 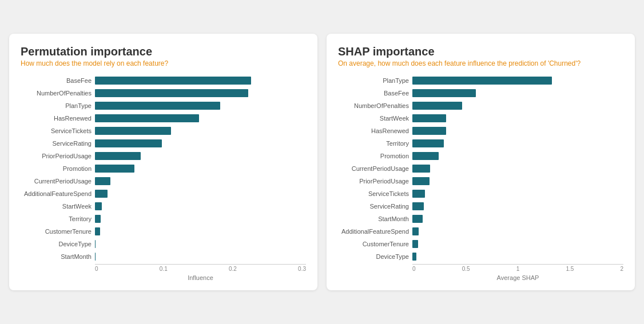 What do you see at coordinates (518, 273) in the screenshot?
I see `shap-axis: 00.511.52 Average SHAP` at bounding box center [518, 273].